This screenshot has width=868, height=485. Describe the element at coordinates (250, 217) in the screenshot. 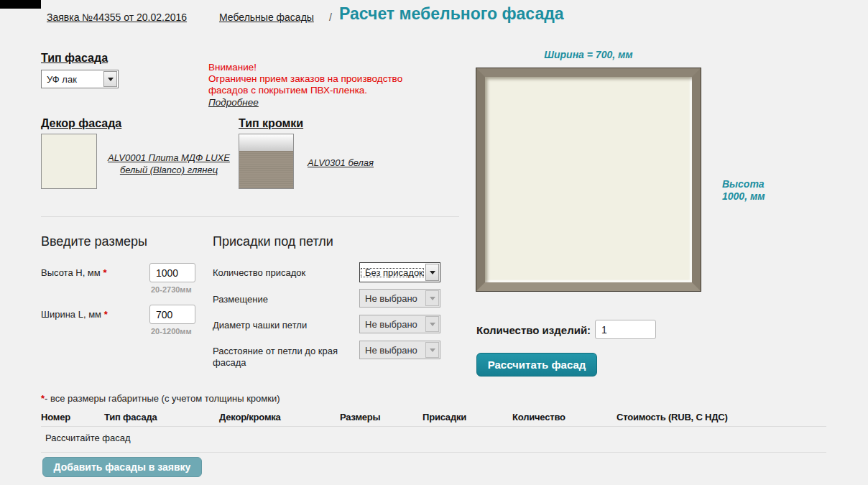

I see `section-divider` at that location.